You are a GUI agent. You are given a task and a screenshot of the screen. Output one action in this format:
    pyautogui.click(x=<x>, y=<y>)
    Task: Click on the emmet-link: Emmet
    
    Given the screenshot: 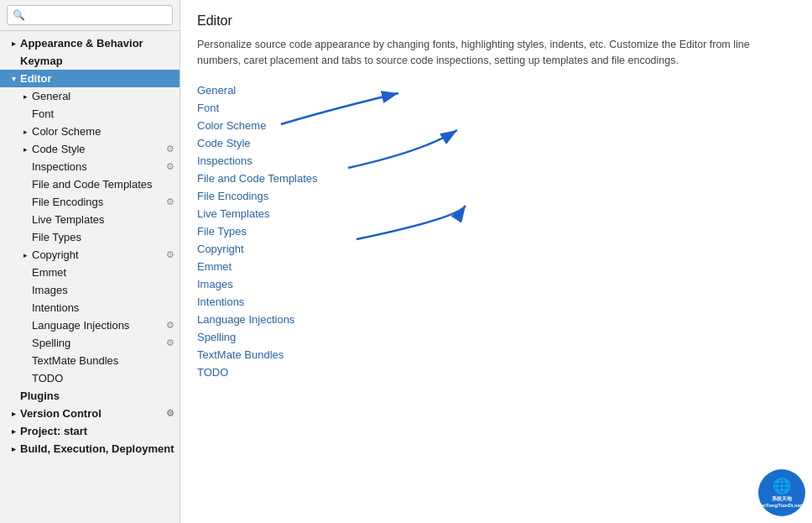 What is the action you would take?
    pyautogui.click(x=497, y=267)
    